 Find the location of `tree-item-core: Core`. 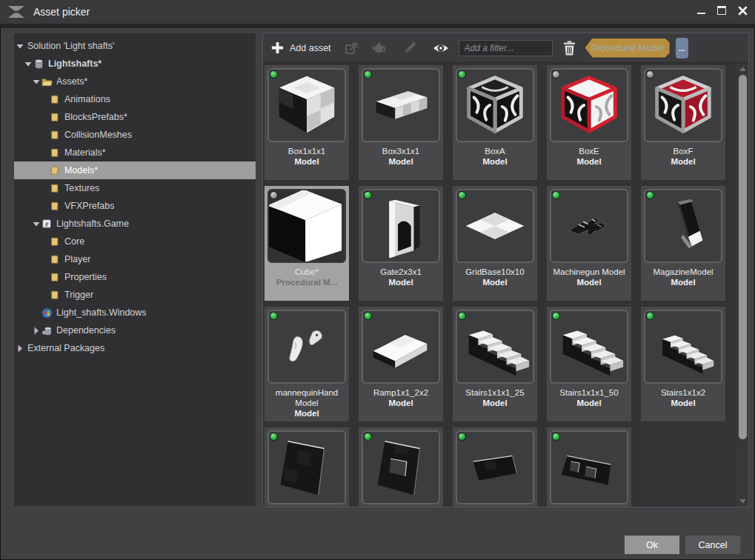

tree-item-core: Core is located at coordinates (135, 241).